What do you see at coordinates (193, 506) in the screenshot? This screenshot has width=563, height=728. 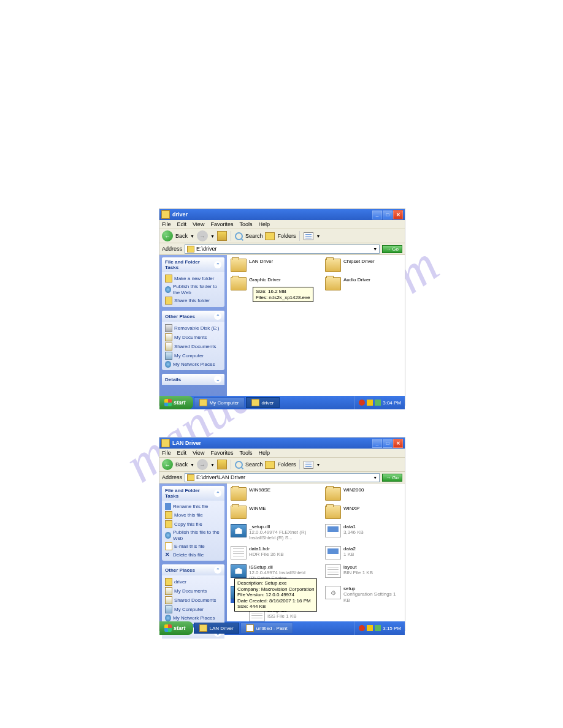 I see `task-rename: Rename this file` at bounding box center [193, 506].